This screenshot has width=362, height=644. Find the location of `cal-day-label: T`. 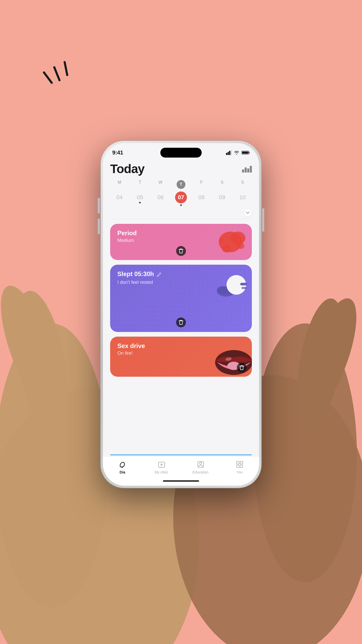

cal-day-label: T is located at coordinates (140, 184).